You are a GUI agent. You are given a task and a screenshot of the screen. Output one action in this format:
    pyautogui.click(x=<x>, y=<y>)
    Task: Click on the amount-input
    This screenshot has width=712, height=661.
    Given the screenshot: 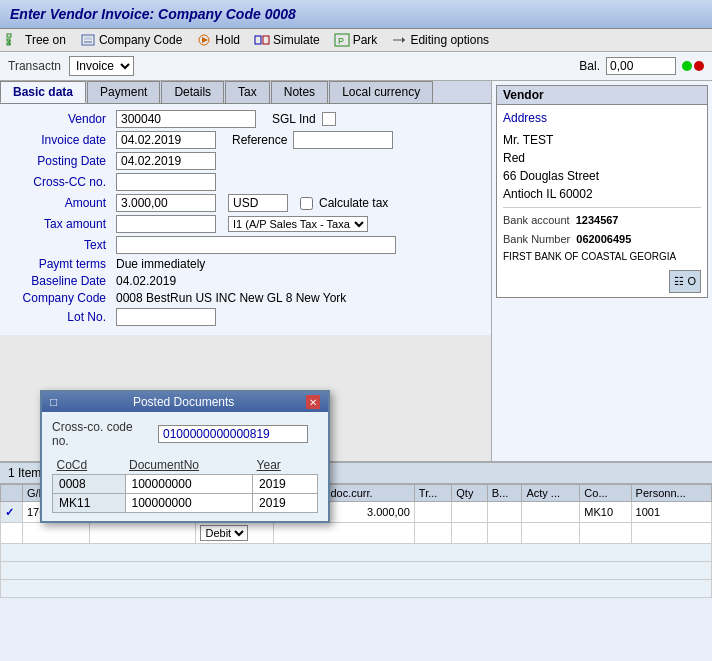 What is the action you would take?
    pyautogui.click(x=166, y=203)
    